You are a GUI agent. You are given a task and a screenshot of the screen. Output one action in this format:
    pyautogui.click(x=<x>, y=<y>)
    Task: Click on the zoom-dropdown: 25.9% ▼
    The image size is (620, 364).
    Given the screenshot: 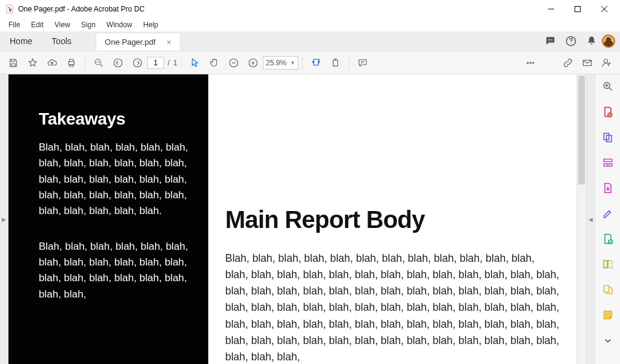 What is the action you would take?
    pyautogui.click(x=281, y=63)
    